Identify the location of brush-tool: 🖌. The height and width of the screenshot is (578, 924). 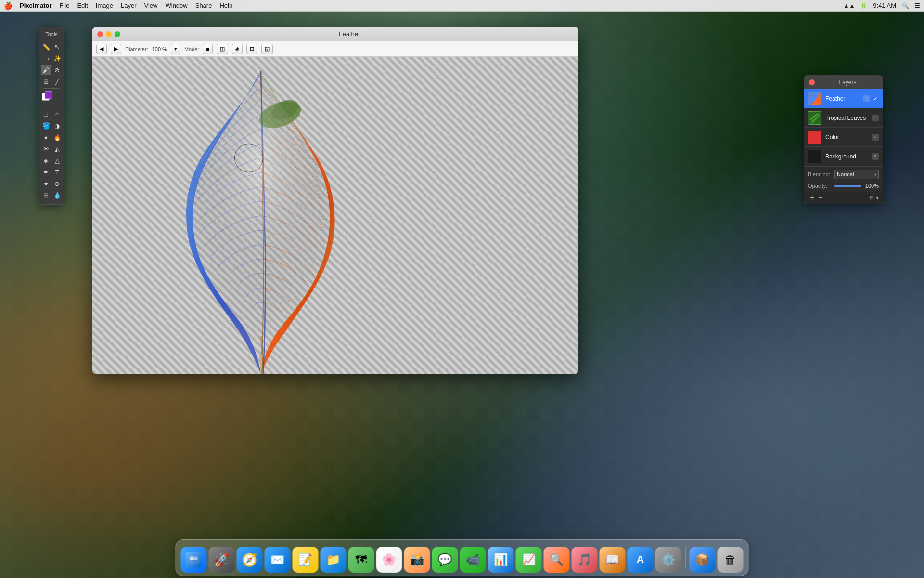
(46, 70).